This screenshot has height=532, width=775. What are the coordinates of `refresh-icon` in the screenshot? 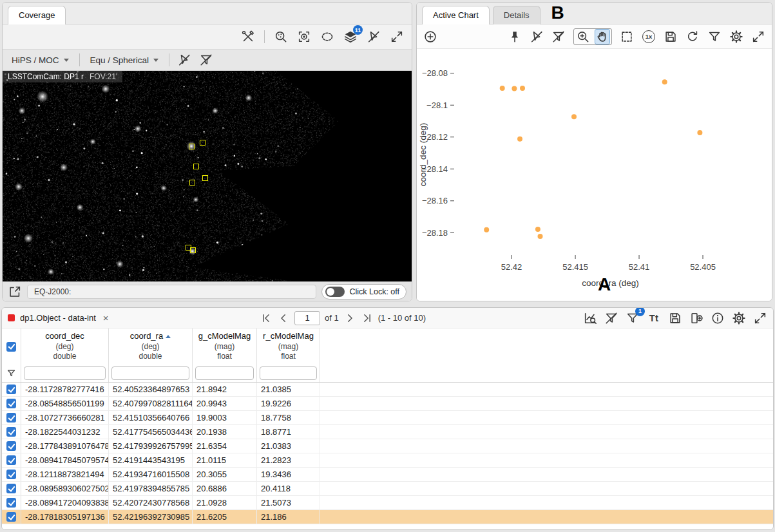 It's located at (693, 37).